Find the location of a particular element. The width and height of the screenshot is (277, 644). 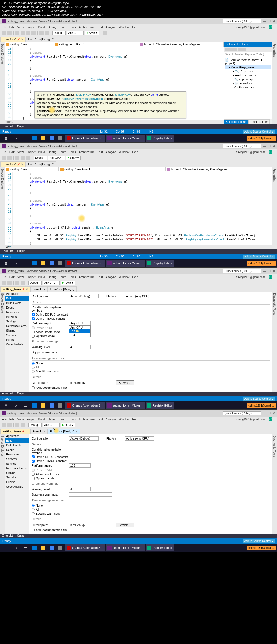

se-tab-sln: Solution Explorer is located at coordinates (236, 122).